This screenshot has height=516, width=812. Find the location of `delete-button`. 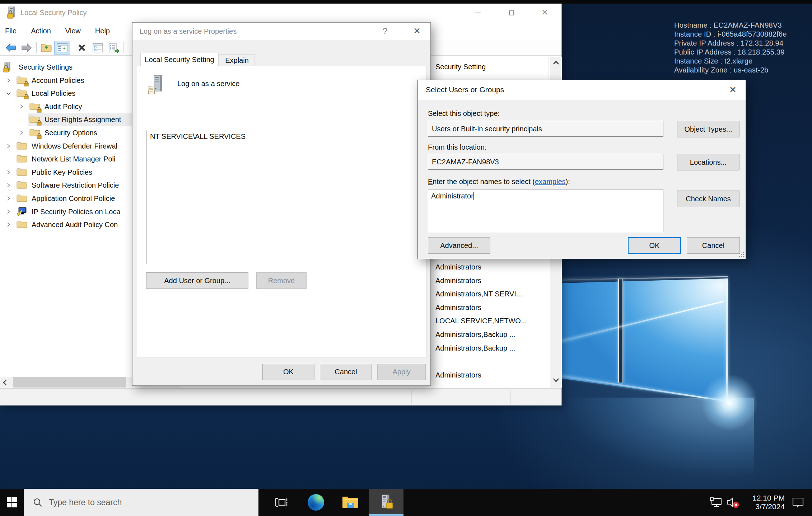

delete-button is located at coordinates (82, 48).